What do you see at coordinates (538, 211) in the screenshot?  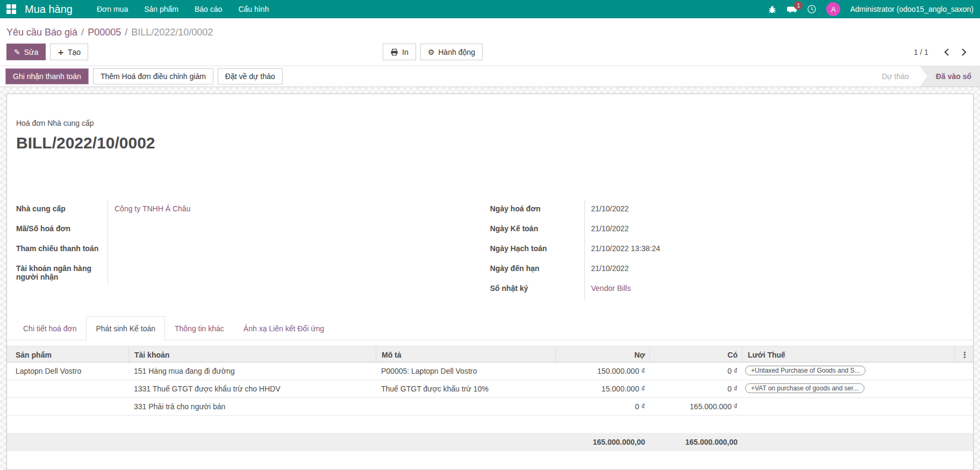 I see `field-label: Ngày hoá đơn` at bounding box center [538, 211].